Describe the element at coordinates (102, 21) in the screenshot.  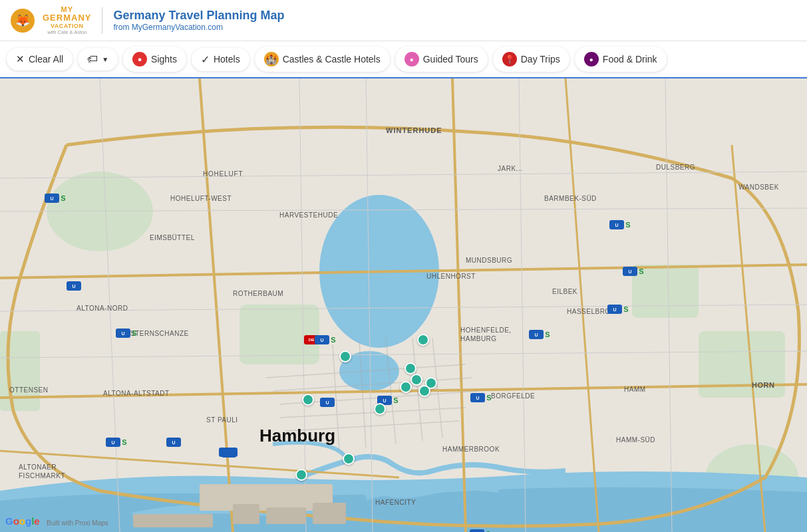
I see `header-divider` at that location.